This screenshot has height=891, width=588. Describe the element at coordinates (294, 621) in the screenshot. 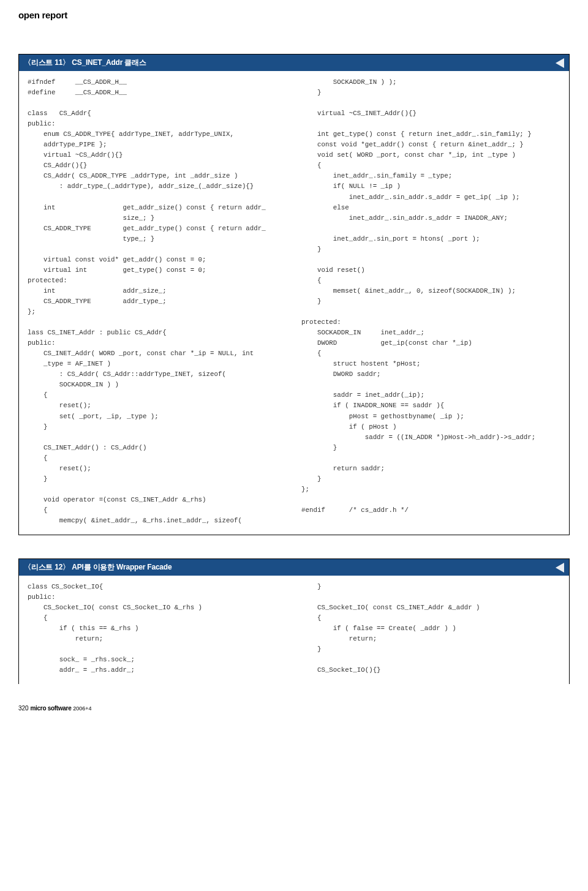

I see `listing-12-box: 〈리스트 12〉 API를 이용한 Wrapper Facade class C…` at that location.